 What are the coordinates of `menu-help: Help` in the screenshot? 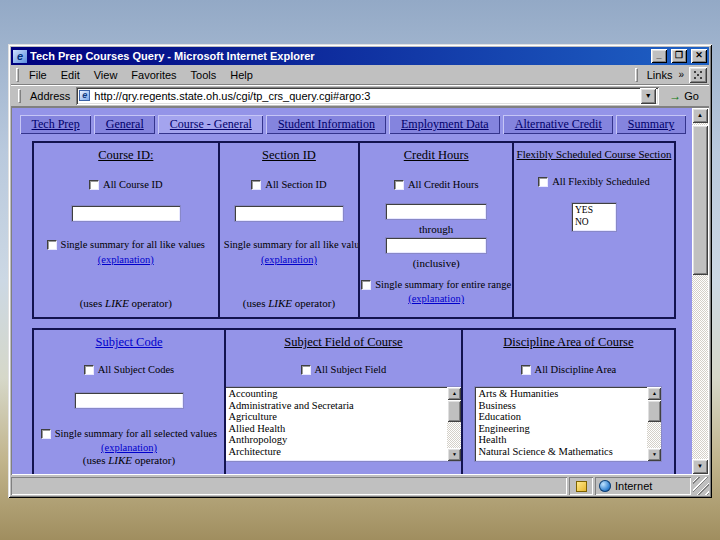 It's located at (242, 75).